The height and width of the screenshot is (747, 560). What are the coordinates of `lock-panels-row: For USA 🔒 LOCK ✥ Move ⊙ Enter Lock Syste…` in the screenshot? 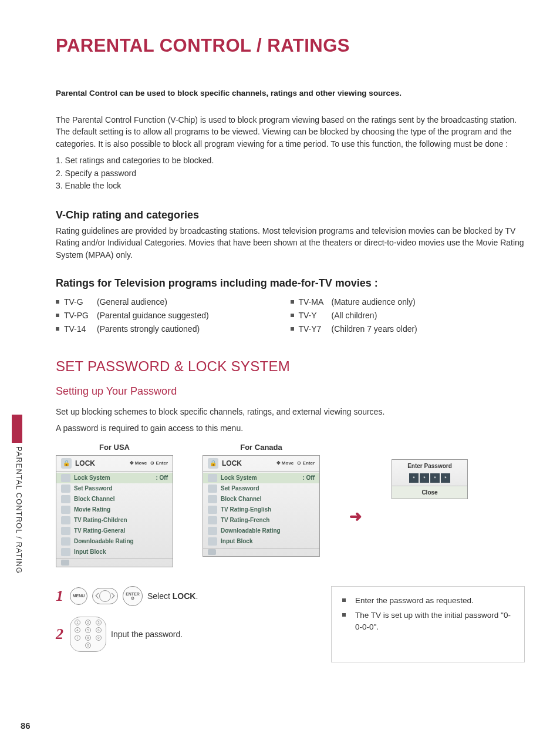 It's located at (290, 505).